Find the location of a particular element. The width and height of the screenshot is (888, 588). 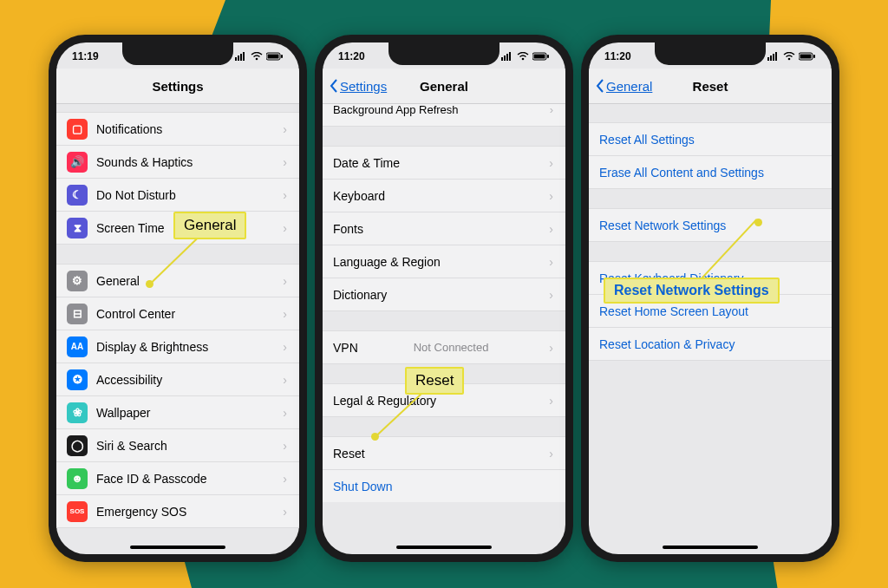

row-background-refresh: Background App Refresh› is located at coordinates (444, 114).